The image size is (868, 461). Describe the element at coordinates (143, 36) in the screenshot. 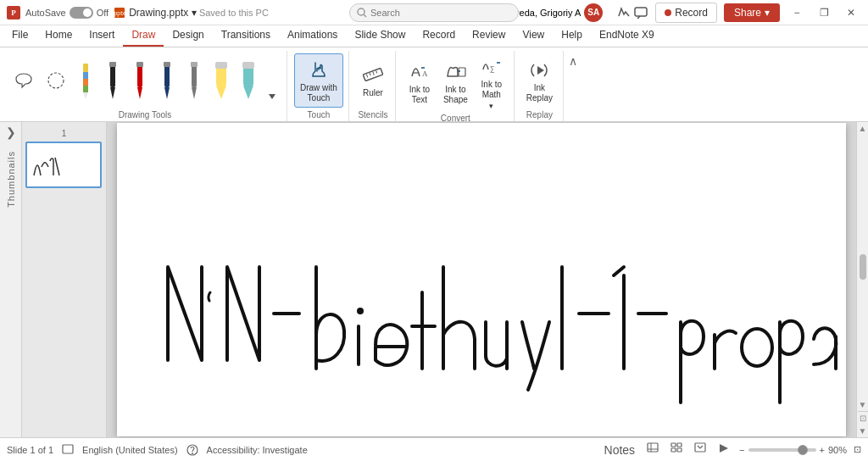

I see `tab-draw: Draw` at that location.